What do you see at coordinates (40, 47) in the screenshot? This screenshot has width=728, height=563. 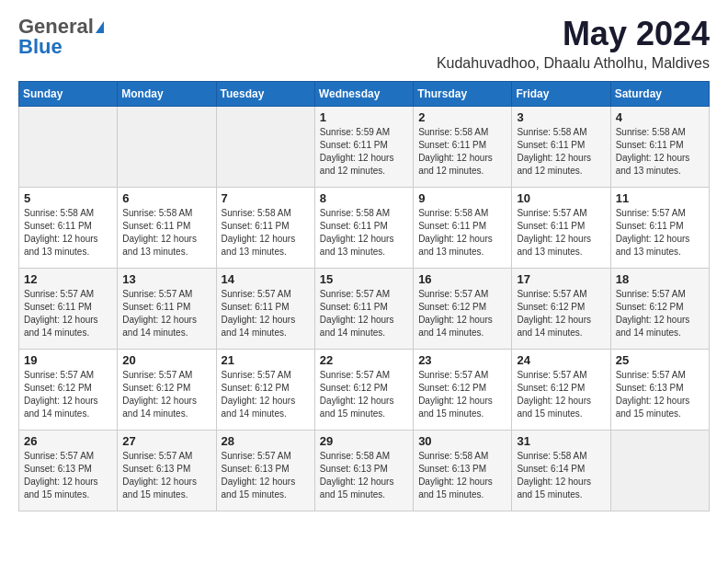 I see `logo-blue-text: Blue` at bounding box center [40, 47].